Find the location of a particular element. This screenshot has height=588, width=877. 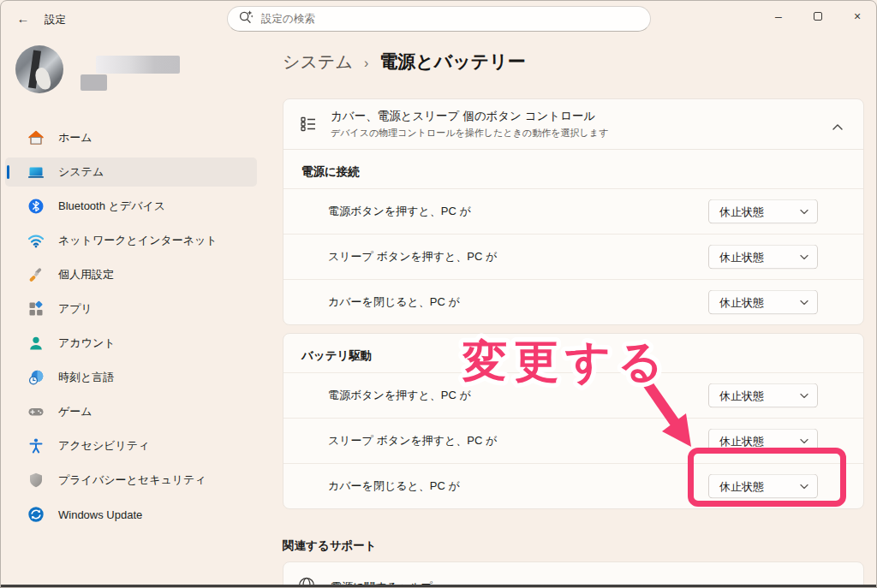

sidebar-item-label: Bluetooth とデバイス is located at coordinates (111, 206).